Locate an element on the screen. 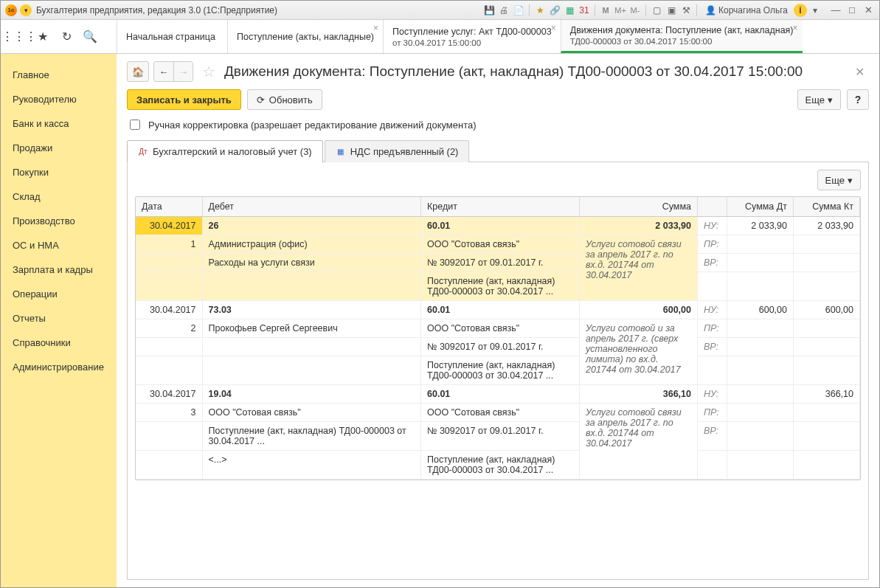 The width and height of the screenshot is (880, 588). table-subrow: <...> Поступление (акт, накладная) ТД00-… is located at coordinates (498, 465).